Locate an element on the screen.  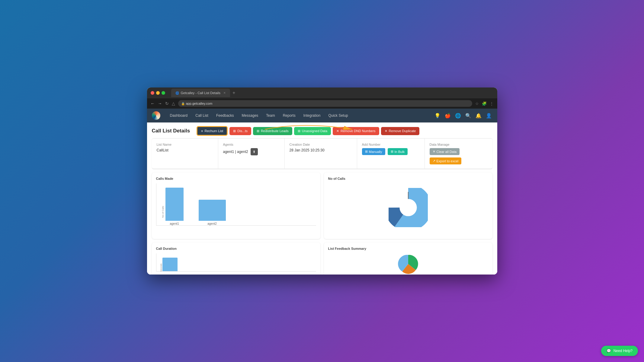
data-manage-buttons: ✕ Clear all Data ↗ Export to excel is located at coordinates (459, 156).